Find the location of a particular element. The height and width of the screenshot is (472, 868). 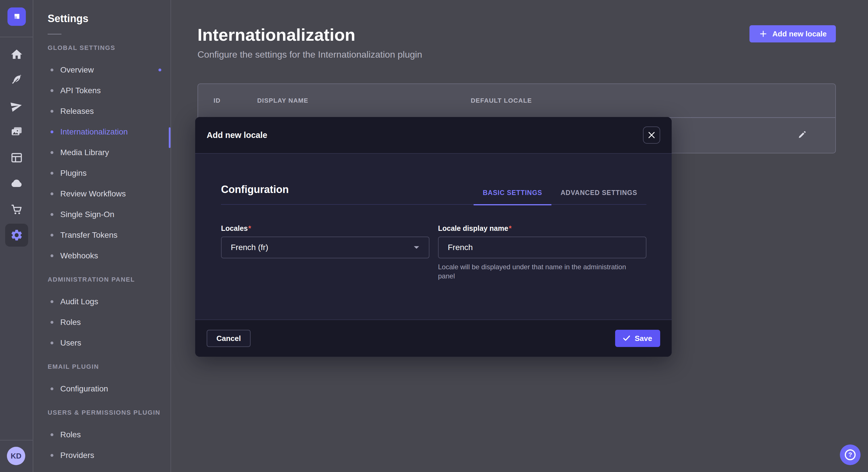

rail-divider is located at coordinates (17, 37).